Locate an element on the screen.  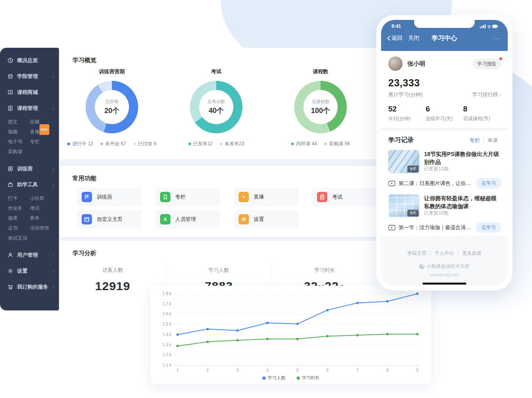
submenu-item: 打卡 is located at coordinates (14, 198).